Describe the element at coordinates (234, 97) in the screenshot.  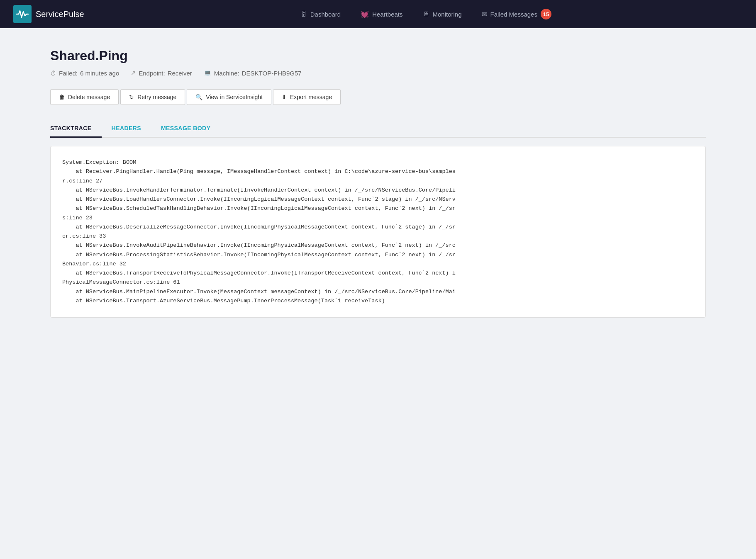
I see `view-serviceinsight-label: View in ServiceInsight` at that location.